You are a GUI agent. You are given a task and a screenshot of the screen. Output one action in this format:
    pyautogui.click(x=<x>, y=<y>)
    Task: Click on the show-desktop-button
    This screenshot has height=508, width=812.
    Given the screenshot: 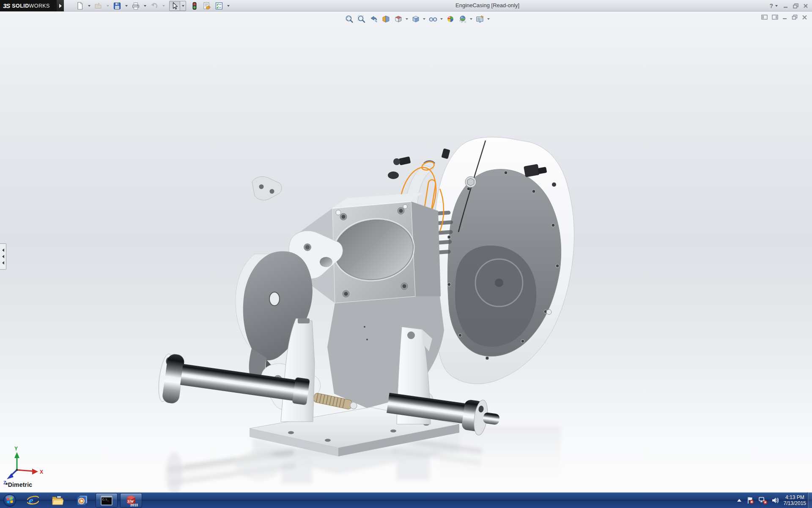 What is the action you would take?
    pyautogui.click(x=809, y=500)
    